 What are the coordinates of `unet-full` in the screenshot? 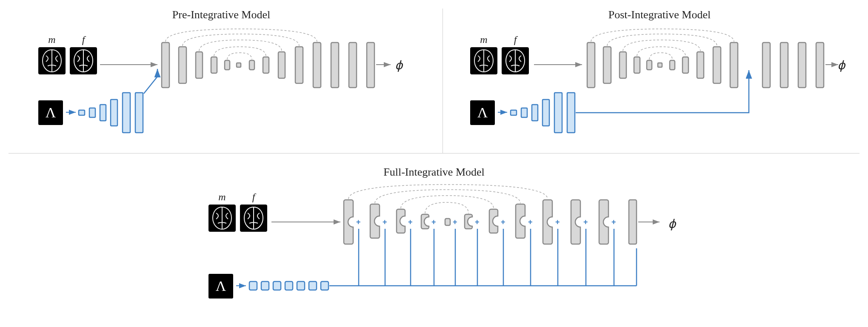 It's located at (490, 222).